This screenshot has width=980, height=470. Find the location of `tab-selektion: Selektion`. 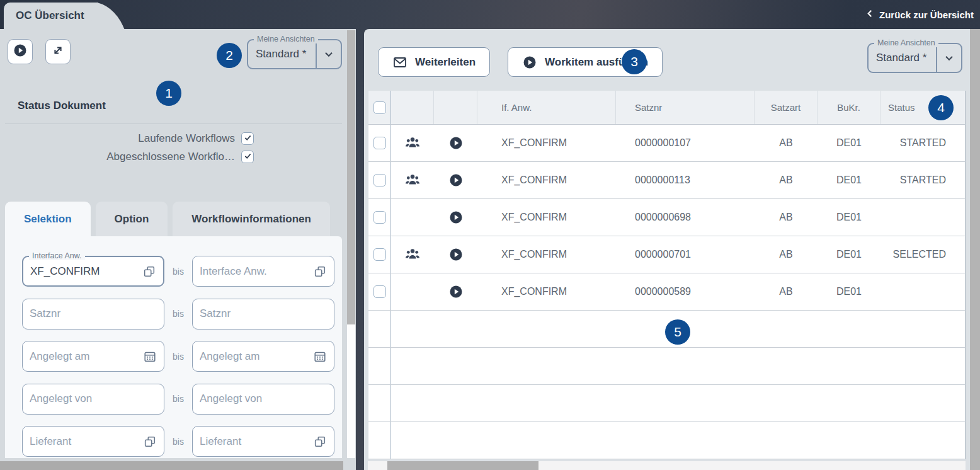

tab-selektion: Selektion is located at coordinates (48, 219).